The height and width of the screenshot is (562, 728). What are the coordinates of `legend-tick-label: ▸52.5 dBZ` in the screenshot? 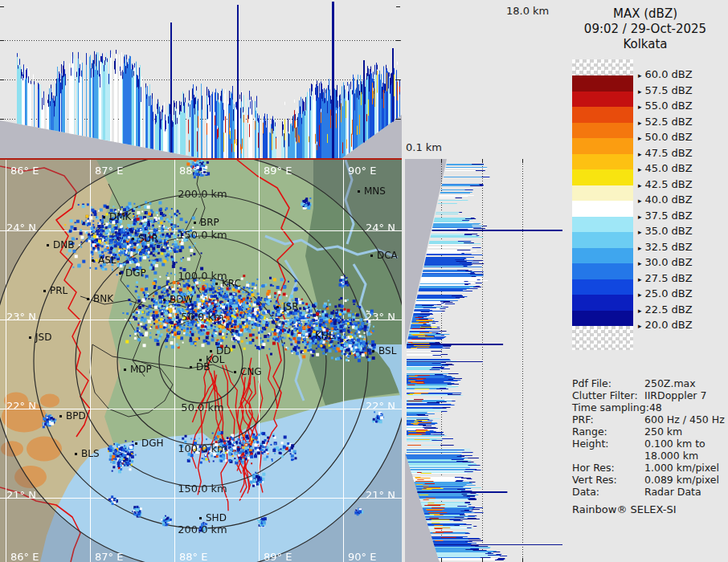 It's located at (665, 122).